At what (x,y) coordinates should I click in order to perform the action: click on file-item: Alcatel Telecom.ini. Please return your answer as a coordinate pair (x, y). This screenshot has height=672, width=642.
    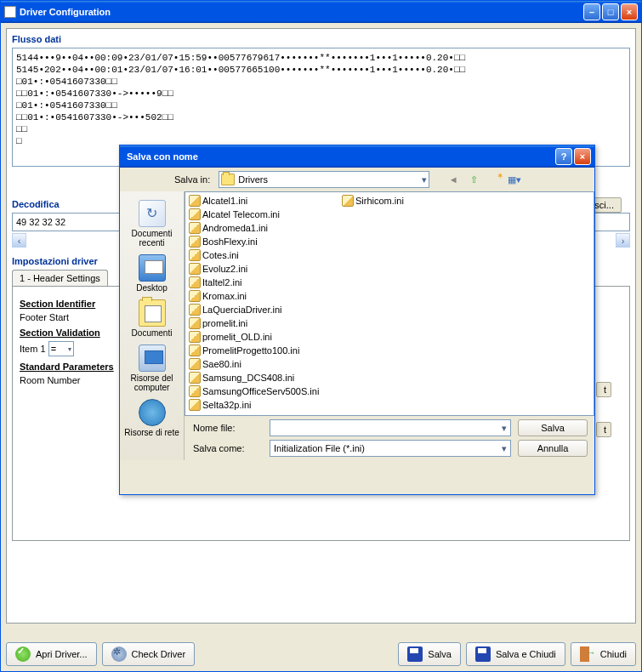
    Looking at the image, I should click on (264, 214).